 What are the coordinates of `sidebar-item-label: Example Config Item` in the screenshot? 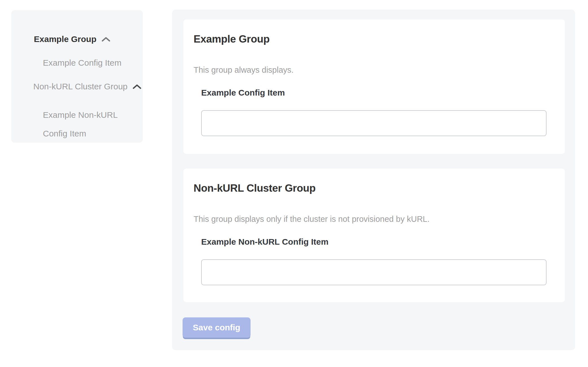 It's located at (82, 63).